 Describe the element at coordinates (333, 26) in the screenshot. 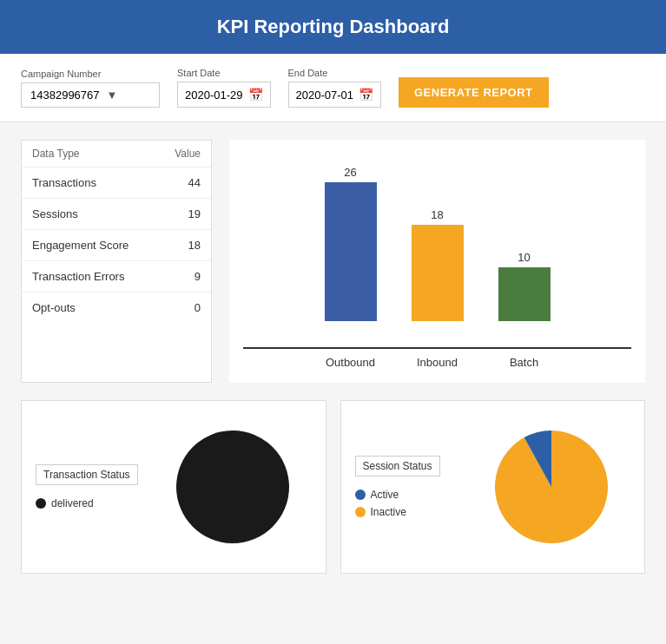

I see `page-title: KPI Reporting Dashboard` at that location.